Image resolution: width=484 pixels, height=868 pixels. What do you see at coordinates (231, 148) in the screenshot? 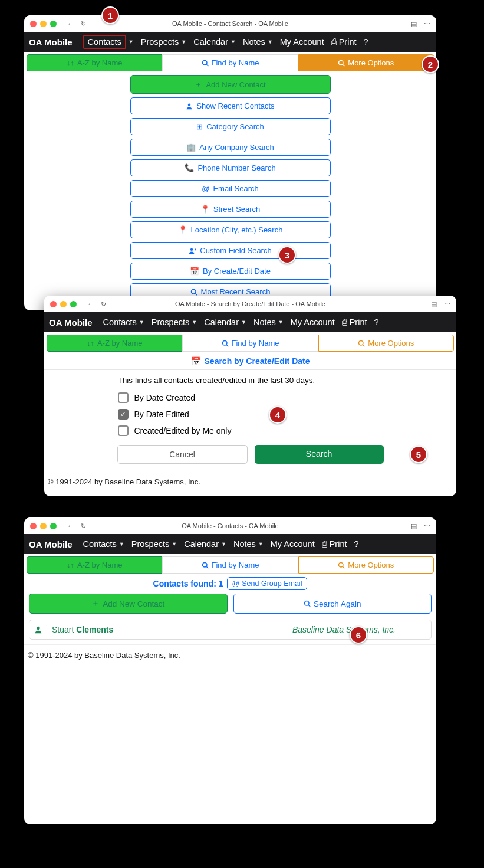
I see `option-company: 🏢Any Company Search` at bounding box center [231, 148].